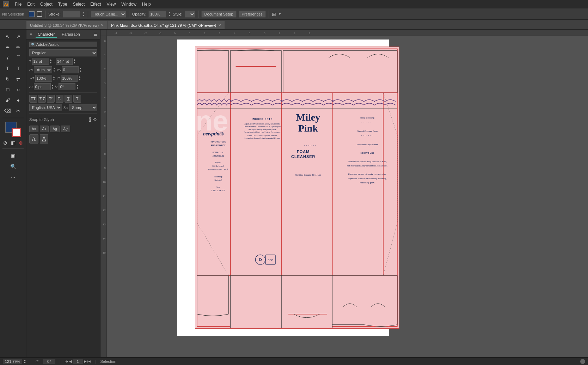 This screenshot has width=588, height=365. What do you see at coordinates (71, 35) in the screenshot?
I see `paragraph-tab: Paragraph` at bounding box center [71, 35].